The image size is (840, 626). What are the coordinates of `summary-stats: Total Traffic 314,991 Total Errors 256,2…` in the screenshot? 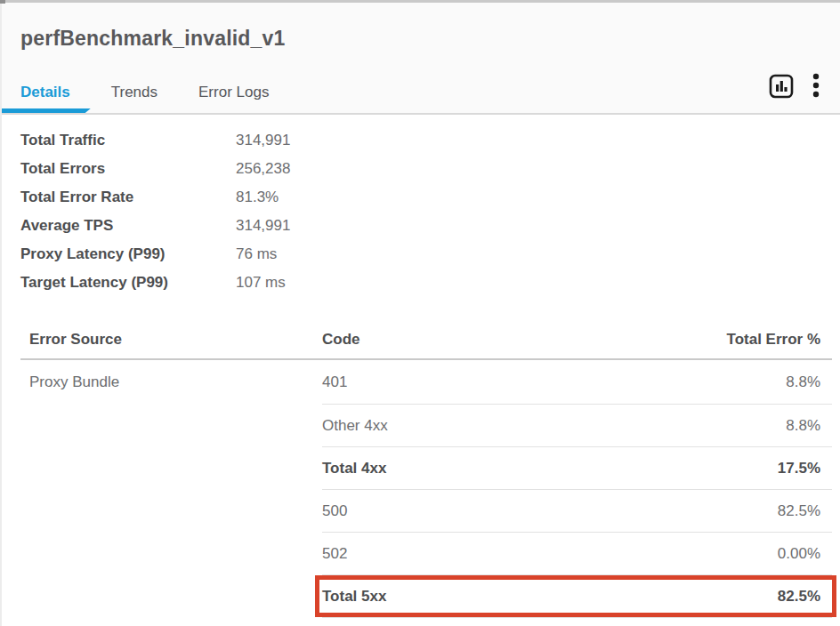 It's located at (155, 212).